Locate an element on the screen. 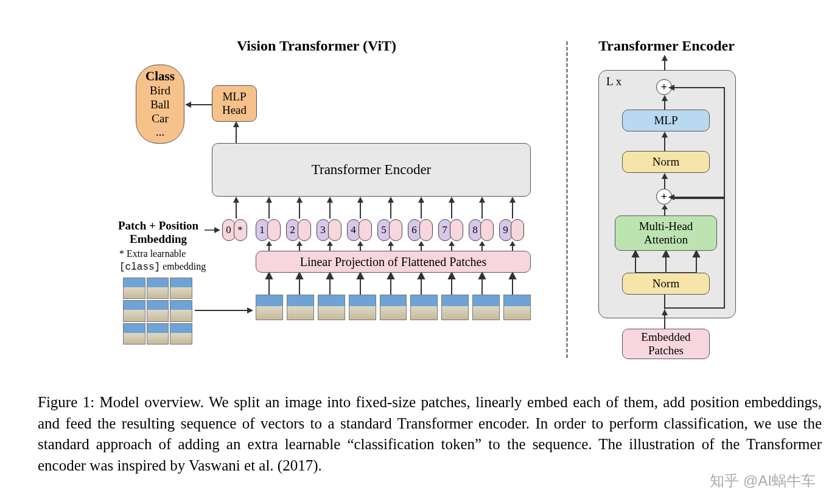 The width and height of the screenshot is (840, 504). extra-class-note: * Extra learnable [class] embedding is located at coordinates (180, 261).